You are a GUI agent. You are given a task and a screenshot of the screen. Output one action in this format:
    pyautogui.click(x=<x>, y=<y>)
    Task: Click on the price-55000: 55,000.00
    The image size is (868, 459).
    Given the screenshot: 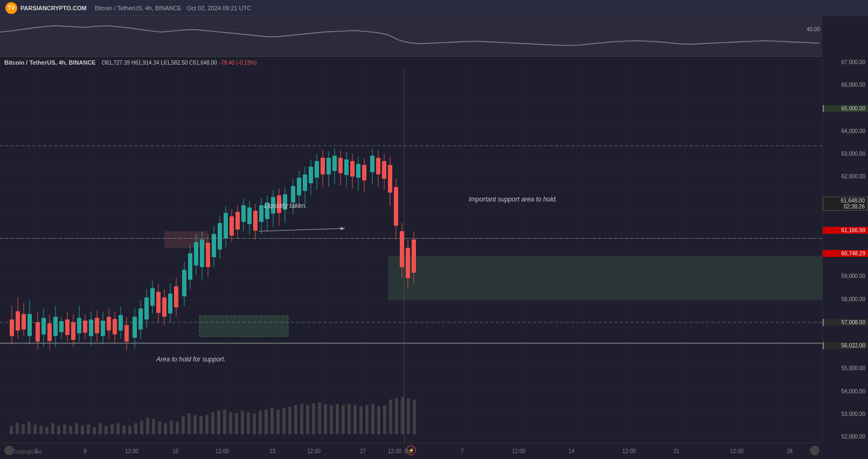 What is the action you would take?
    pyautogui.click(x=845, y=368)
    